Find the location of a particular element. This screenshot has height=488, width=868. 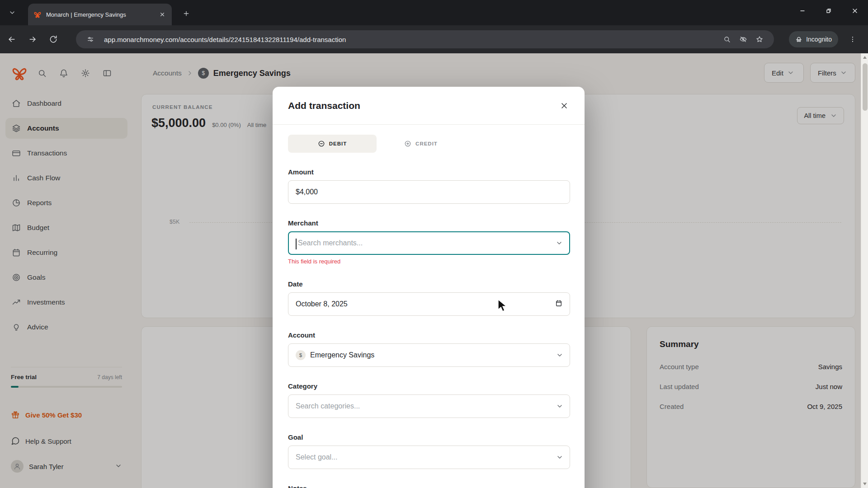

search-icon is located at coordinates (727, 39).